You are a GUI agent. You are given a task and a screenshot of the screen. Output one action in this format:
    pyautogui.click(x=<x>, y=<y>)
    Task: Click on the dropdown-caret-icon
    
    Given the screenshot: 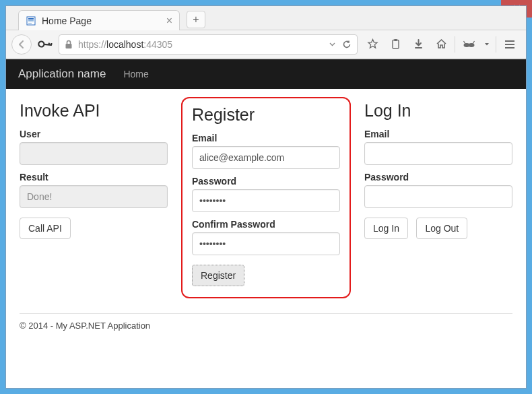 What is the action you would take?
    pyautogui.click(x=333, y=44)
    